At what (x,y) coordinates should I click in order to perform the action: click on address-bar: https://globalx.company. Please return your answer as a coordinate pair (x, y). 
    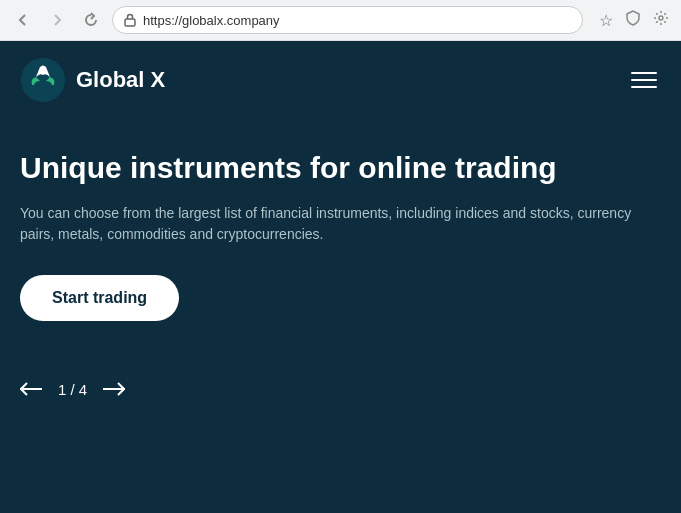
    Looking at the image, I should click on (348, 20).